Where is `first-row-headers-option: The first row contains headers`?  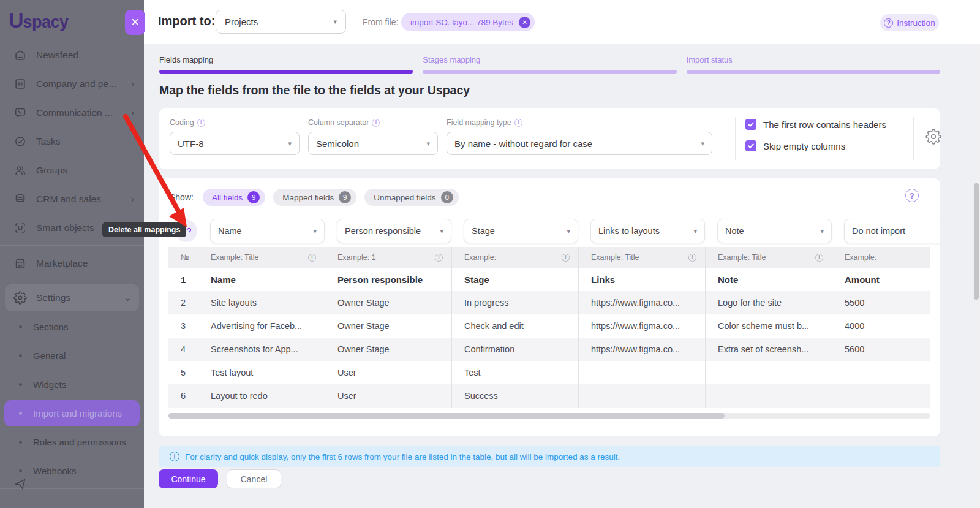 first-row-headers-option: The first row contains headers is located at coordinates (816, 124).